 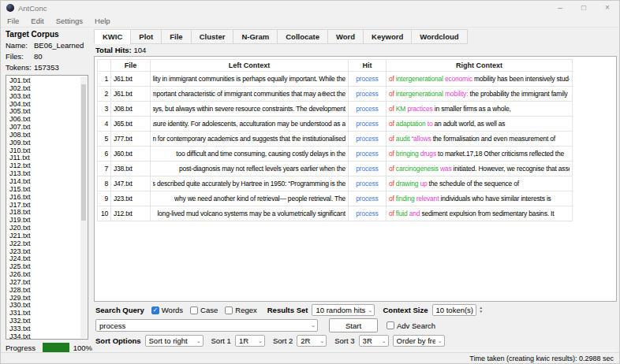 I want to click on results-set-select: 10 random hits ⌄, so click(x=343, y=310).